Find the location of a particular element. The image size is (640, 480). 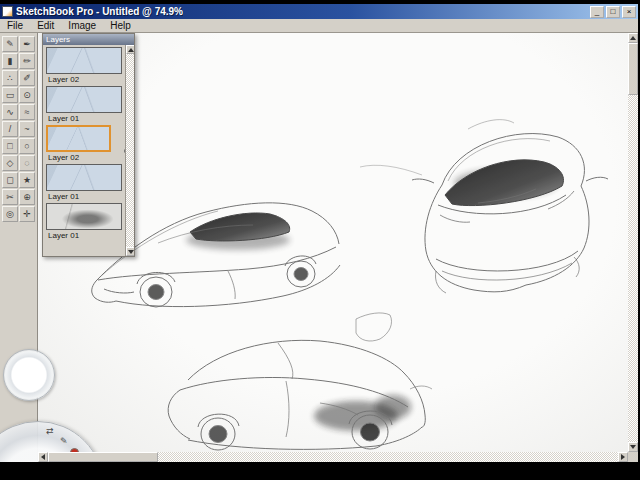

layers-scroll-up is located at coordinates (130, 50).